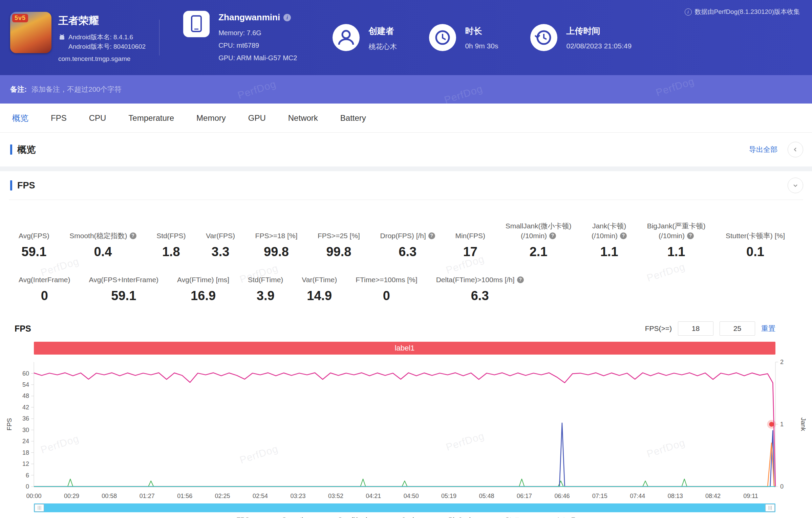  Describe the element at coordinates (464, 38) in the screenshot. I see `duration-info: 时长 0h 9m 30s` at that location.